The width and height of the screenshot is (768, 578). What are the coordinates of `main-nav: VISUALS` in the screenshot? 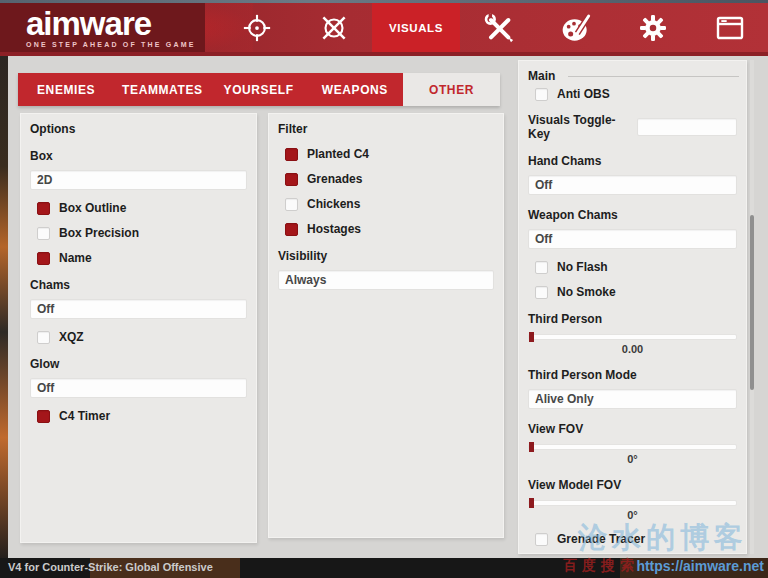 It's located at (493, 28).